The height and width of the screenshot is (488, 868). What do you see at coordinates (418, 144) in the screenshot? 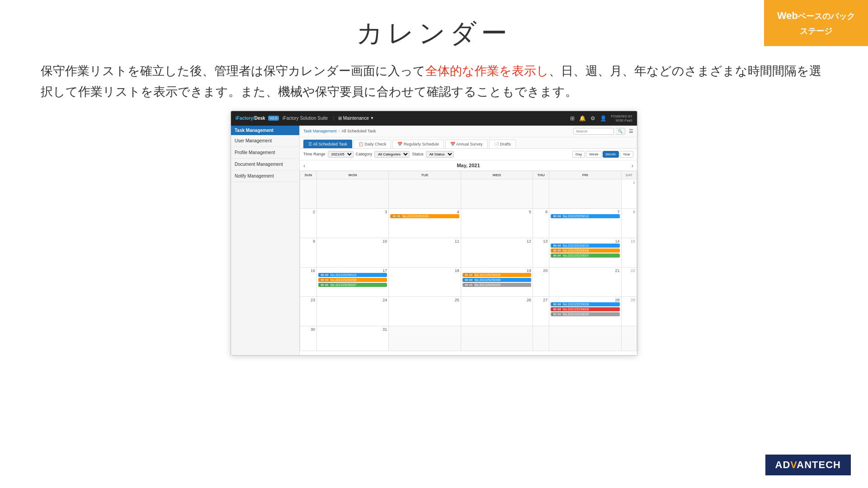
I see `tab-regularly-schedule: 📅 Regularly Schedule` at bounding box center [418, 144].